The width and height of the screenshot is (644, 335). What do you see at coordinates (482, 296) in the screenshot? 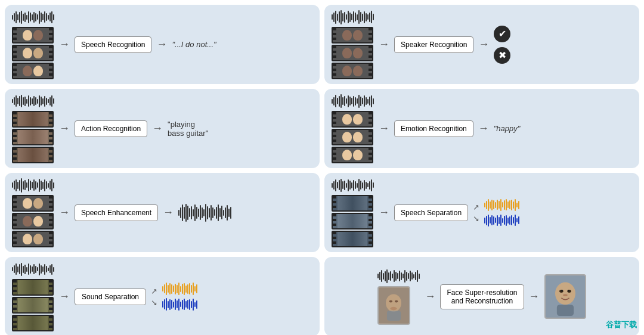
I see `card-face-superresolution: → Face Super-resolution and Reconstructi…` at bounding box center [482, 296].